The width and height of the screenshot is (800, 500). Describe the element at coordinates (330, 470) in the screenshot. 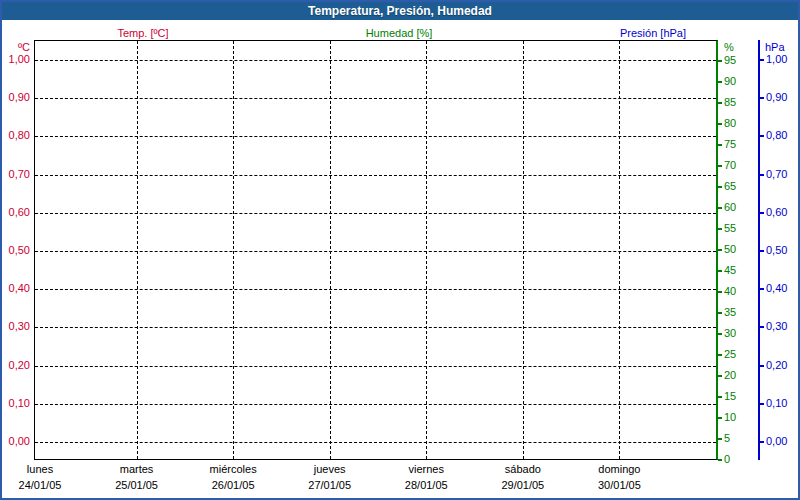

I see `x-axis-weekday-label: jueves` at that location.